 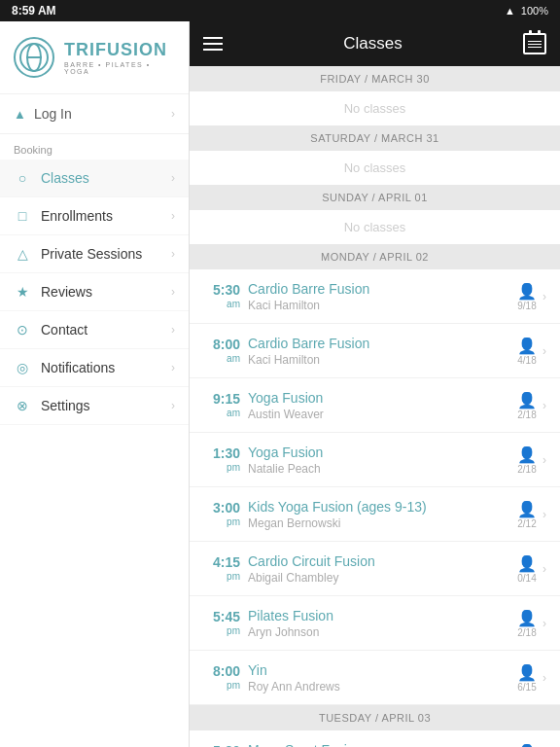 What do you see at coordinates (19, 115) in the screenshot?
I see `login-triangle-icon: ▲` at bounding box center [19, 115].